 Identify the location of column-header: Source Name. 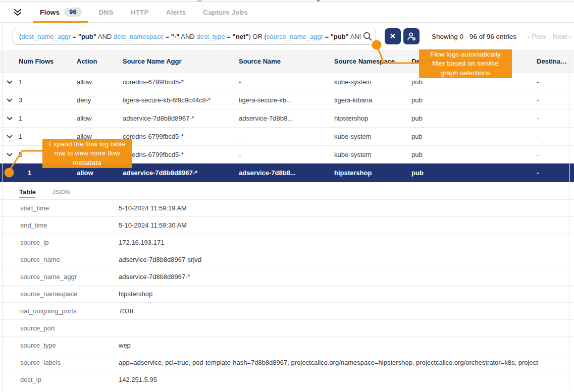
(287, 62).